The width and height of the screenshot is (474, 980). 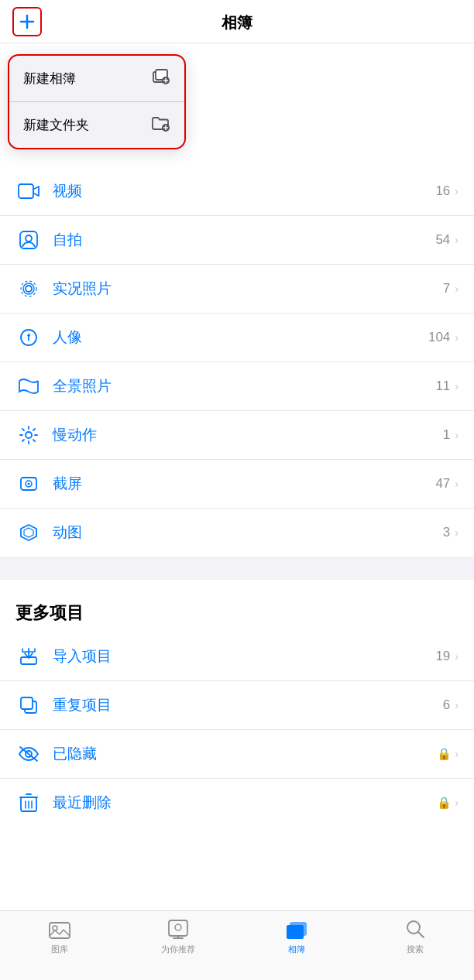 I want to click on import-item: 导入项目 19 ›, so click(x=237, y=656).